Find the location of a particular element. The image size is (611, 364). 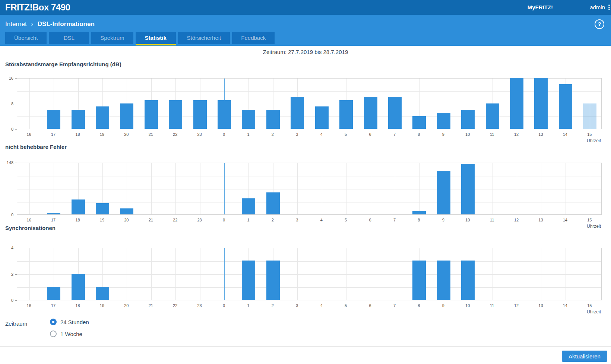

x-tick-label: 8 is located at coordinates (419, 220).